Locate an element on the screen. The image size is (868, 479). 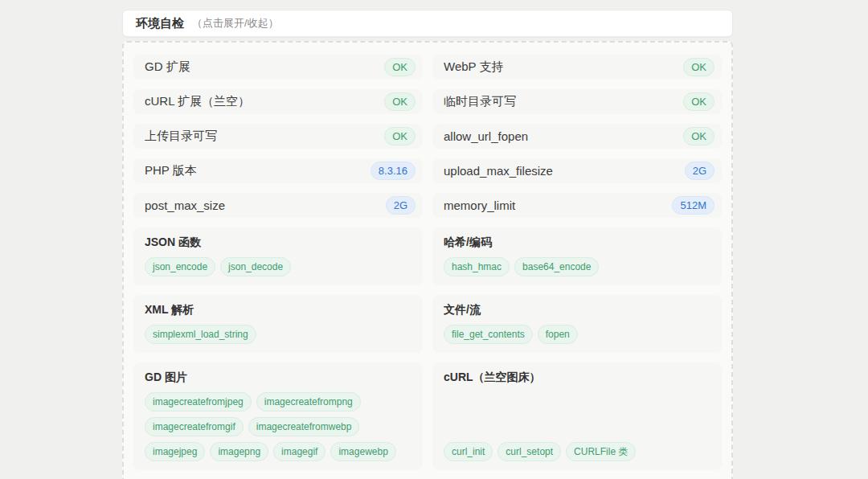
capability-tag: base64_encode is located at coordinates (556, 267).